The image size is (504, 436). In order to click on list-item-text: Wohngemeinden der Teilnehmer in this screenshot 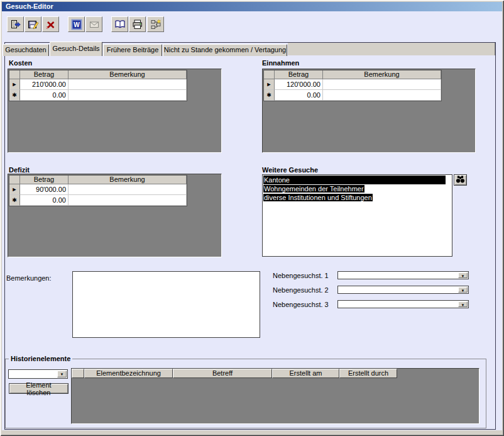, I will do `click(314, 189)`.